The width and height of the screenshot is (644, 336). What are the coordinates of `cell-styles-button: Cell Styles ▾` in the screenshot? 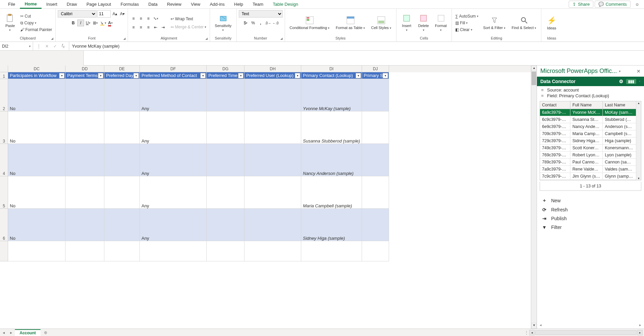 It's located at (381, 23).